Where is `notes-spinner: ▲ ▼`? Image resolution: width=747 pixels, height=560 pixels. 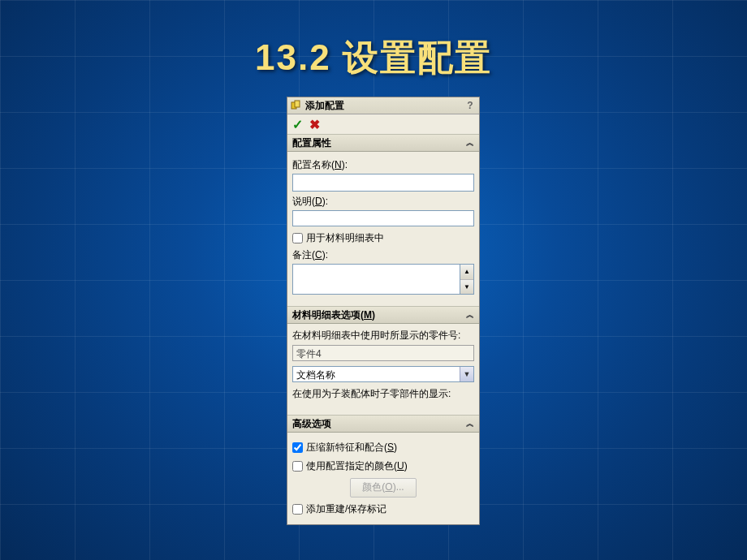 notes-spinner: ▲ ▼ is located at coordinates (468, 279).